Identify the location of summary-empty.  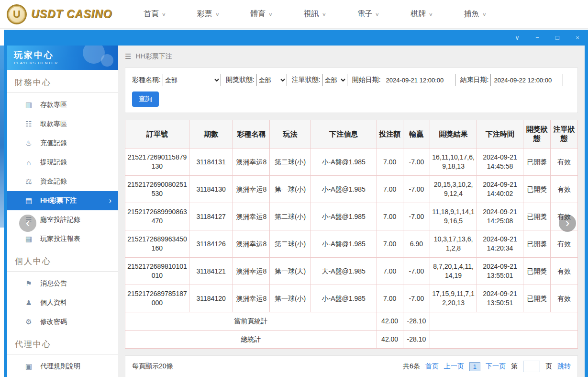
(504, 321).